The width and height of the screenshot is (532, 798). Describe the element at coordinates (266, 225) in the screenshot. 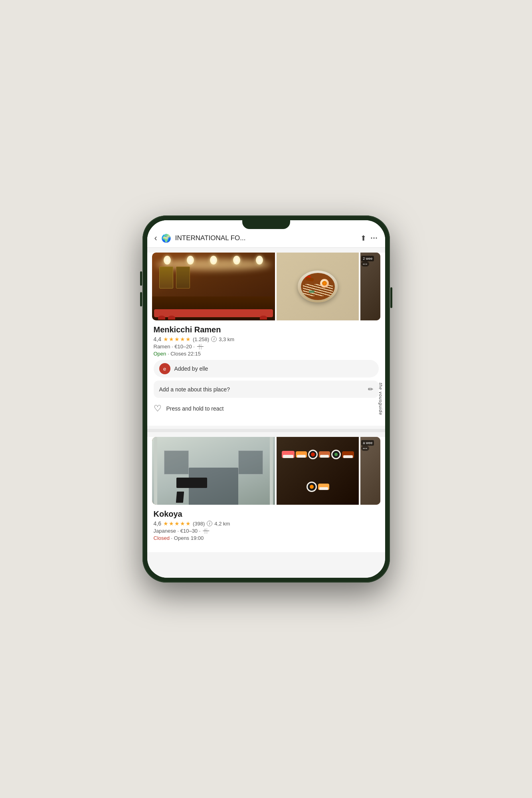

I see `phone-notch` at that location.